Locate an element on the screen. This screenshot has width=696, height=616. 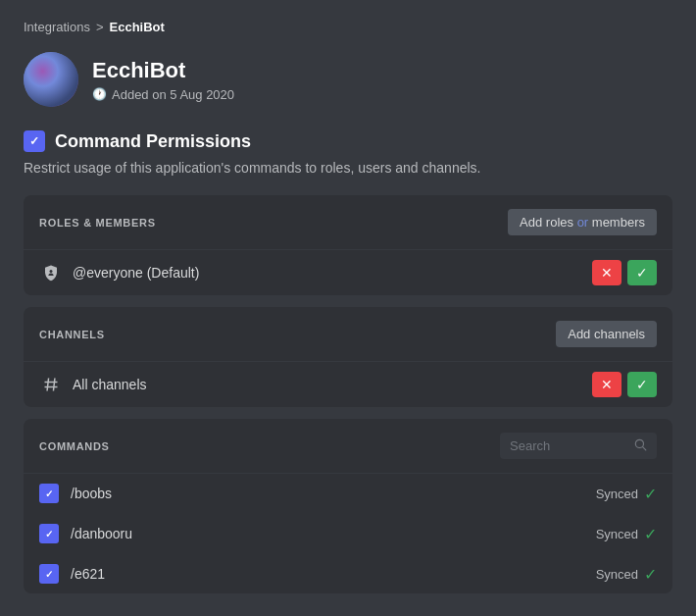
bot-header: EcchiBot 🕐 Added on 5 Aug 2020 is located at coordinates (348, 79).